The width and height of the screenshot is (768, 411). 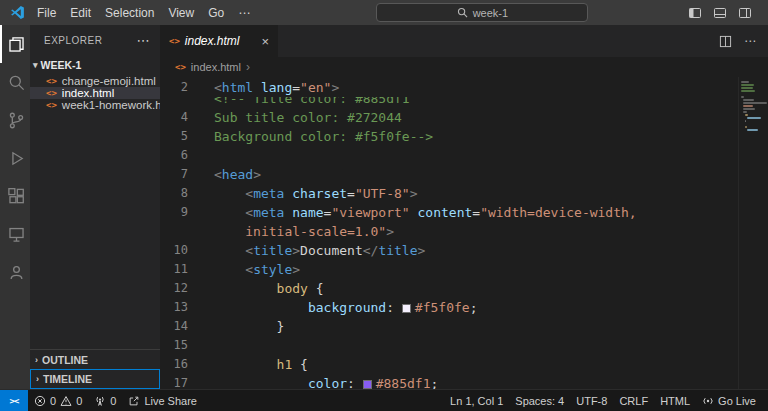 I want to click on code-line: 12body {, so click(x=449, y=288).